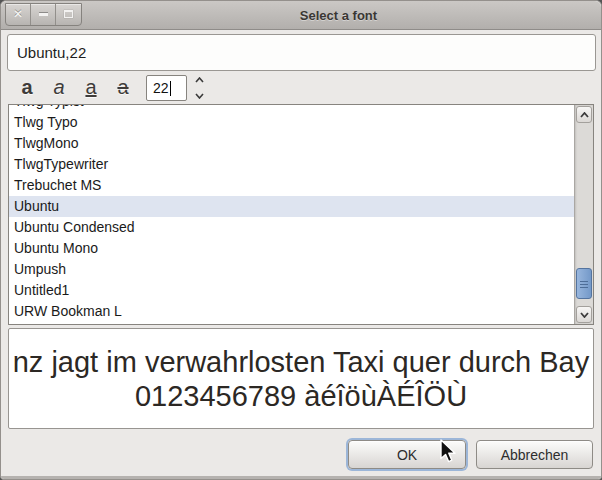 The height and width of the screenshot is (480, 602). Describe the element at coordinates (292, 122) in the screenshot. I see `font-list-item: Tlwg Typo` at that location.